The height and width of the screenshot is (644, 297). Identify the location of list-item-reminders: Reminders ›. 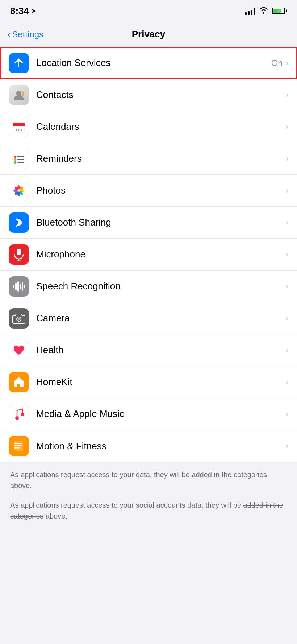
(148, 159).